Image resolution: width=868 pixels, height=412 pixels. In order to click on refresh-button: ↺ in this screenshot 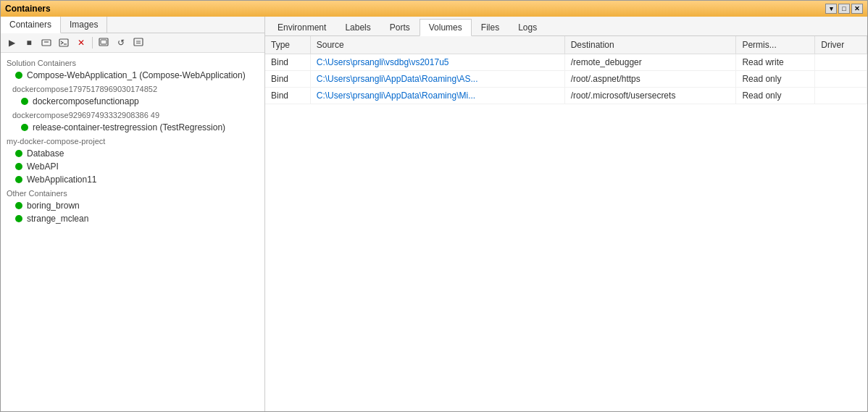, I will do `click(121, 43)`.